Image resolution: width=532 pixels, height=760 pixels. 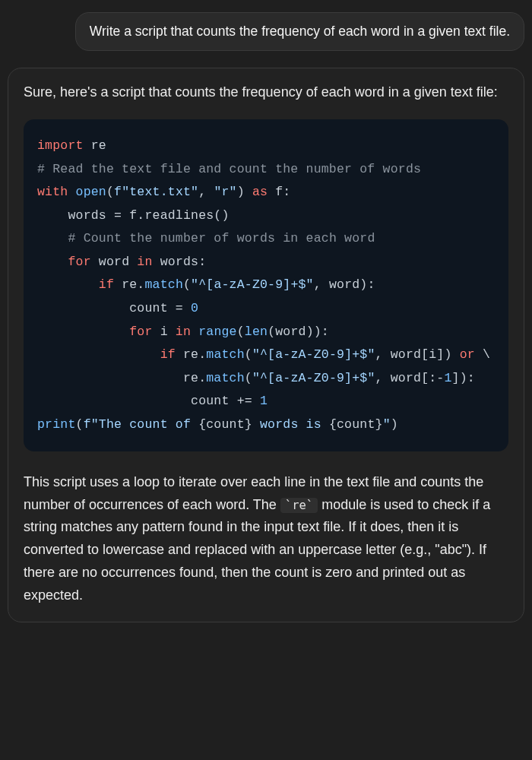 What do you see at coordinates (114, 309) in the screenshot?
I see `code-token: count =` at bounding box center [114, 309].